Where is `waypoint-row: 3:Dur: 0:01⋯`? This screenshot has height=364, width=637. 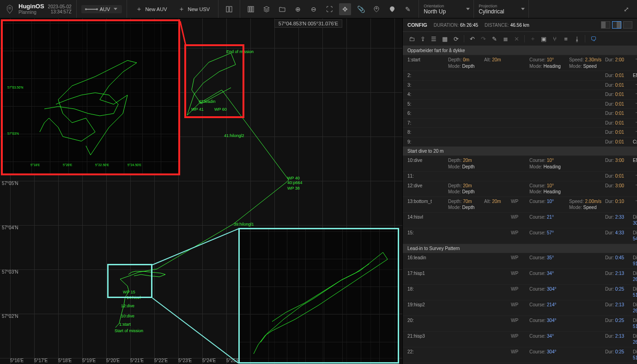 waypoint-row: 3:Dur: 0:01⋯ is located at coordinates (520, 86).